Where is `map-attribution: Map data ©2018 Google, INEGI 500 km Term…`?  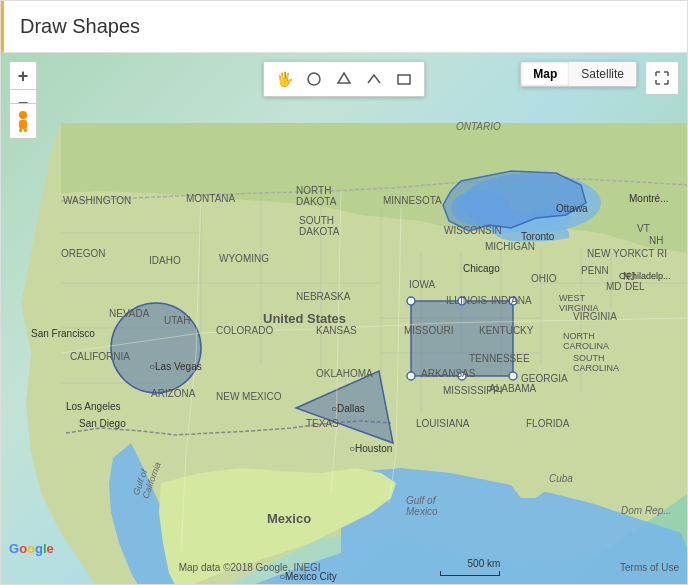 map-attribution: Map data ©2018 Google, INEGI 500 km Term… is located at coordinates (344, 567).